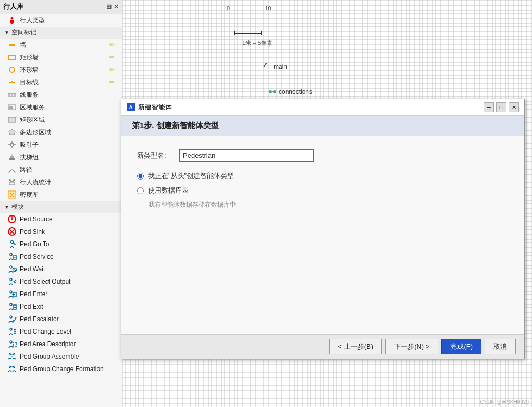  Describe the element at coordinates (40, 319) in the screenshot. I see `ped-escalator-label: Ped Escalator` at that location.